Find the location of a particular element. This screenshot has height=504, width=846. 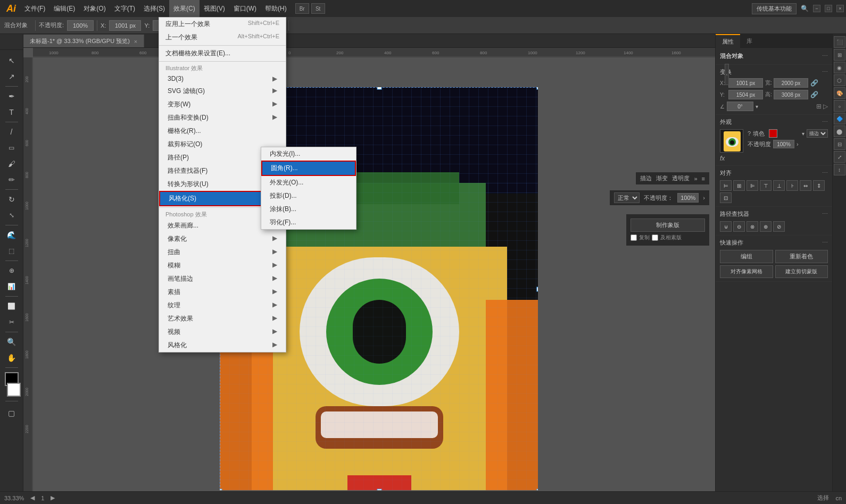

fill-color-swatch is located at coordinates (773, 133).